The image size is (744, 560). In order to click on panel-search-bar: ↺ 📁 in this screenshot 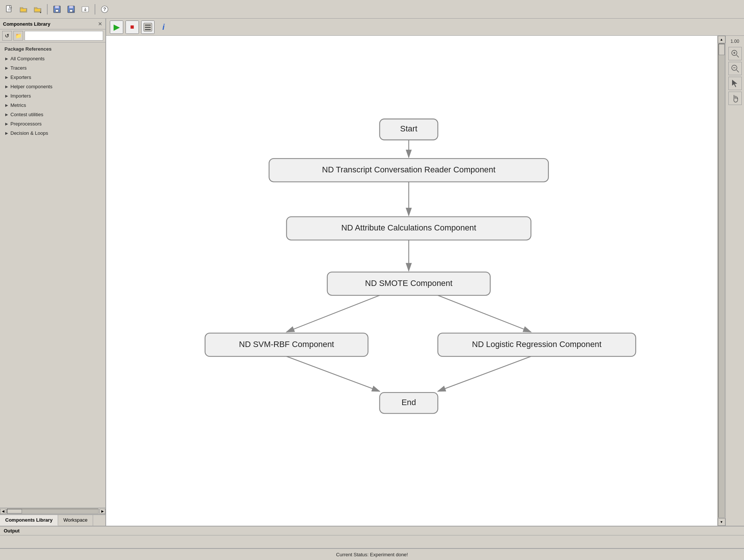, I will do `click(53, 36)`.